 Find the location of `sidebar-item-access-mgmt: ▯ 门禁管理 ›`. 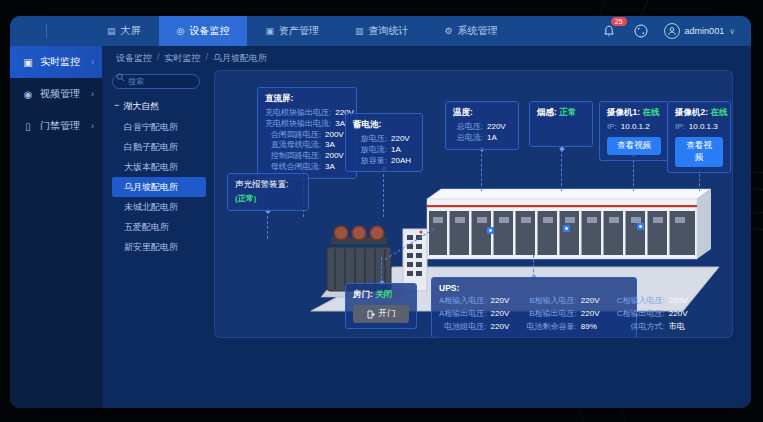

sidebar-item-access-mgmt: ▯ 门禁管理 › is located at coordinates (56, 126).